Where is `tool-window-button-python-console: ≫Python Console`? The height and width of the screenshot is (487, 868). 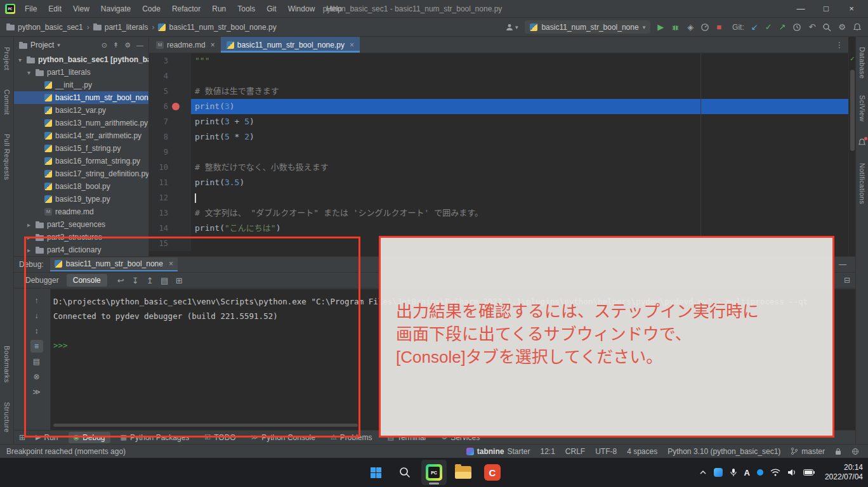 tool-window-button-python-console: ≫Python Console is located at coordinates (283, 438).